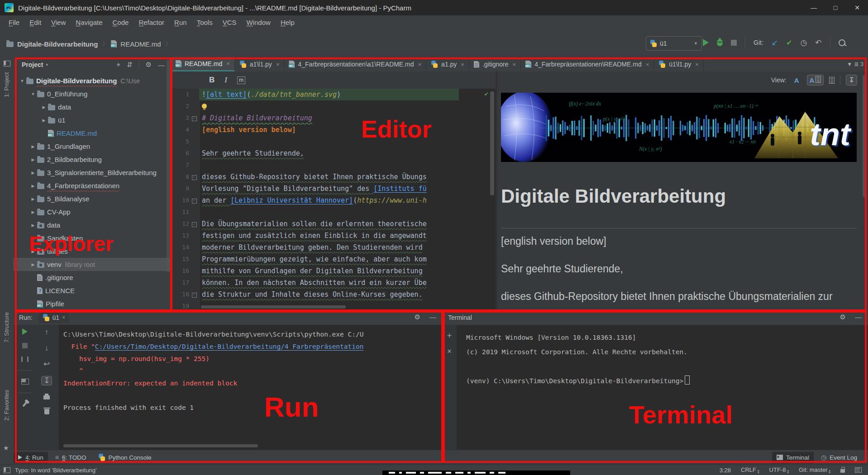 Image resolution: width=868 pixels, height=475 pixels. What do you see at coordinates (92, 290) in the screenshot?
I see `tree-item-licence: LICENCE` at bounding box center [92, 290].